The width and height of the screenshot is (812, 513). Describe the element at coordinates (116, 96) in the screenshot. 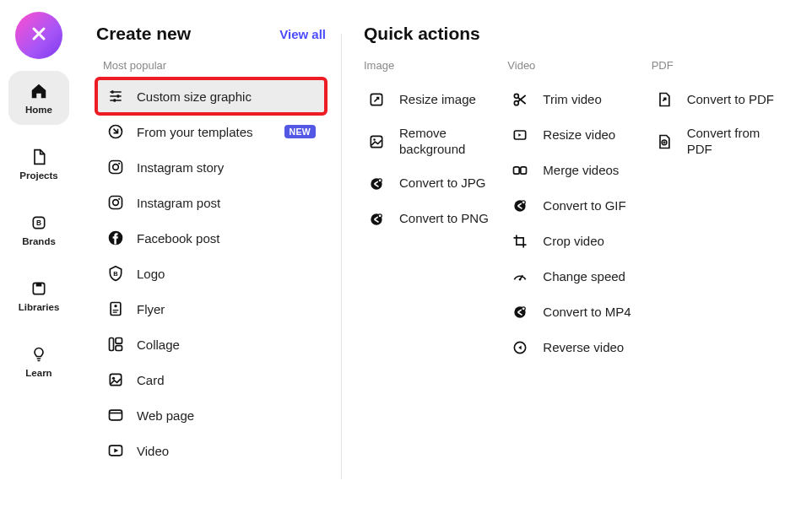

I see `sliders-icon` at that location.